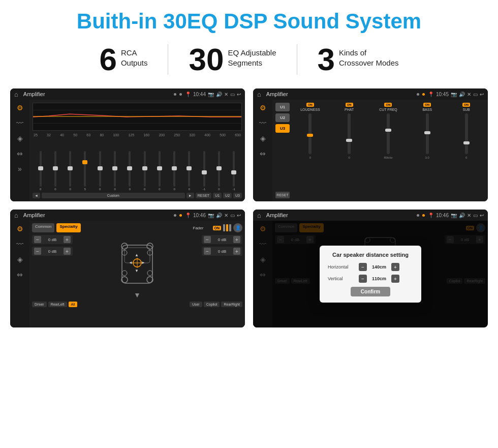 Image resolution: width=498 pixels, height=448 pixels. What do you see at coordinates (482, 95) in the screenshot?
I see `cross-back-icon: ↩` at bounding box center [482, 95].